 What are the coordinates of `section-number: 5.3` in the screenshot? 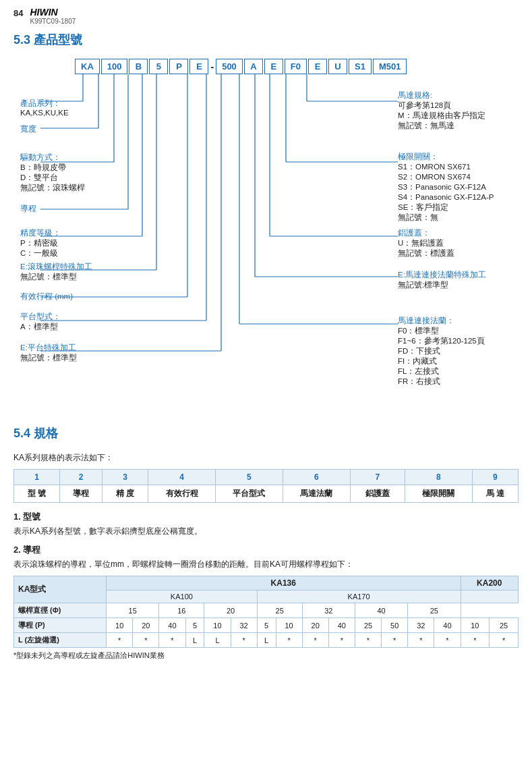 It's located at (22, 40).